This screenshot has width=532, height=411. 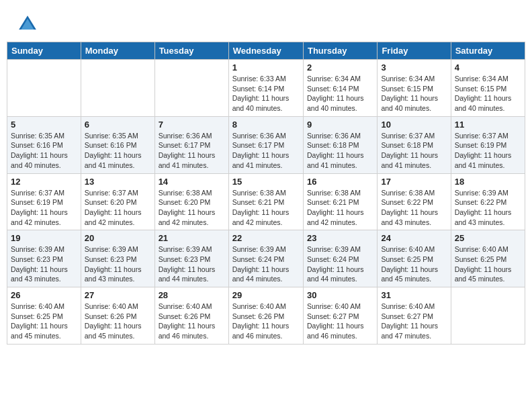 I want to click on day-number: 5, so click(x=44, y=125).